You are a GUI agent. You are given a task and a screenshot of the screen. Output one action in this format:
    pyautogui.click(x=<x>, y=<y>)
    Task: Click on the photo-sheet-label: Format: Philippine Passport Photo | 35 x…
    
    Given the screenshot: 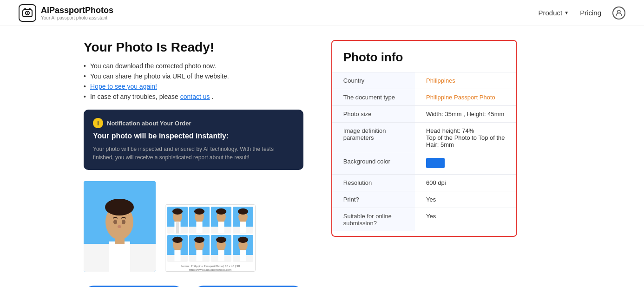 What is the action you would take?
    pyautogui.click(x=210, y=267)
    